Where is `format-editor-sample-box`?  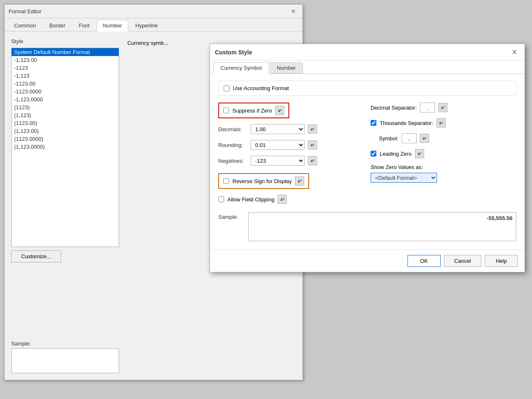
format-editor-sample-box is located at coordinates (65, 361).